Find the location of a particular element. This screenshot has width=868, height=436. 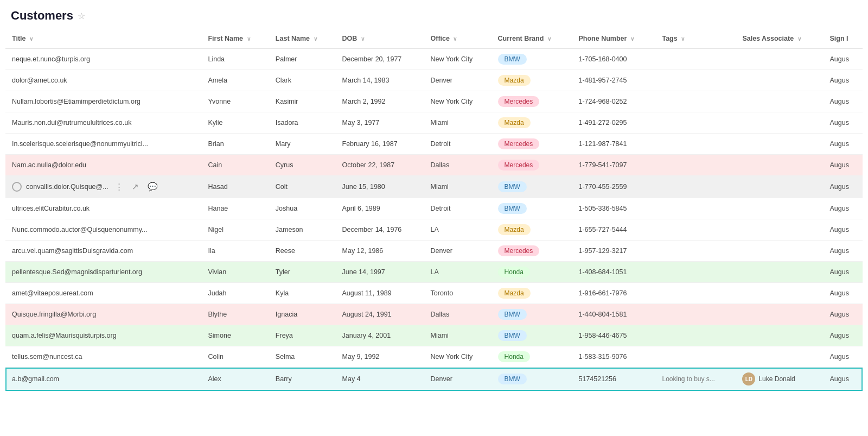

row-check-circle is located at coordinates (17, 187).